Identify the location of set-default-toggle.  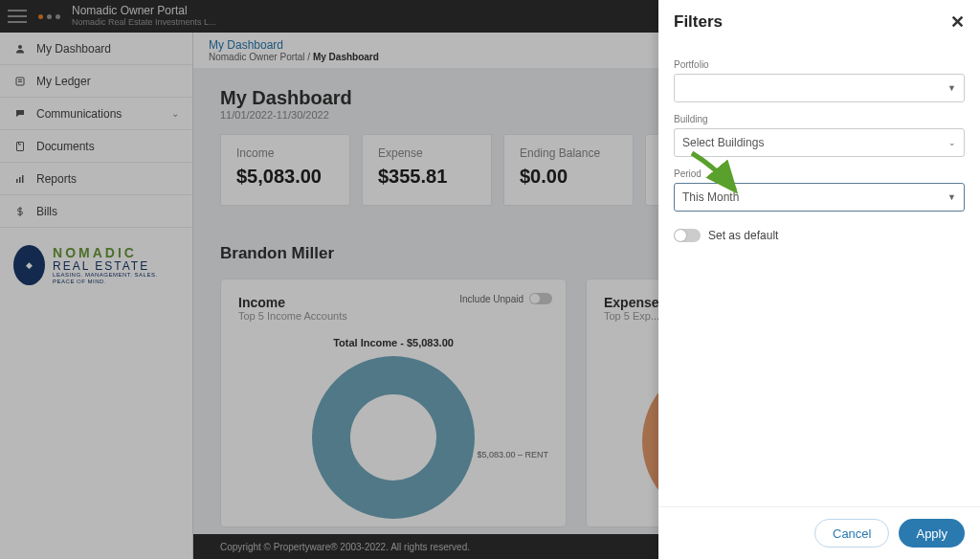
(687, 235).